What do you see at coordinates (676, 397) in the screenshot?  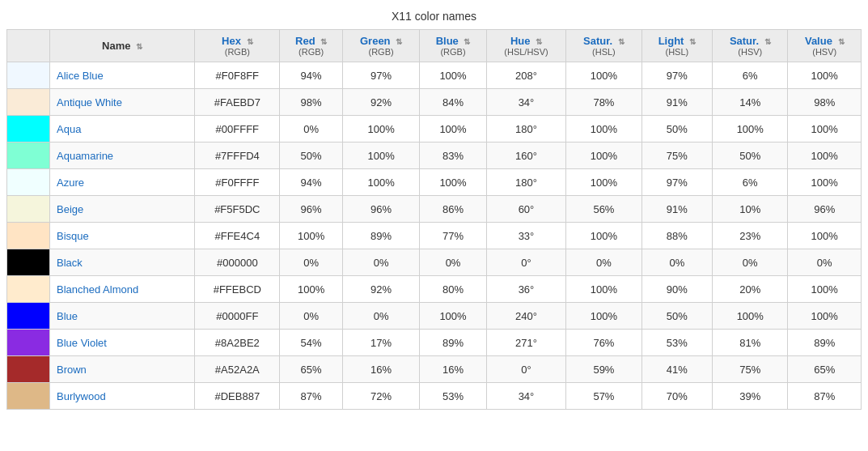 I see `light-cell: 70%` at bounding box center [676, 397].